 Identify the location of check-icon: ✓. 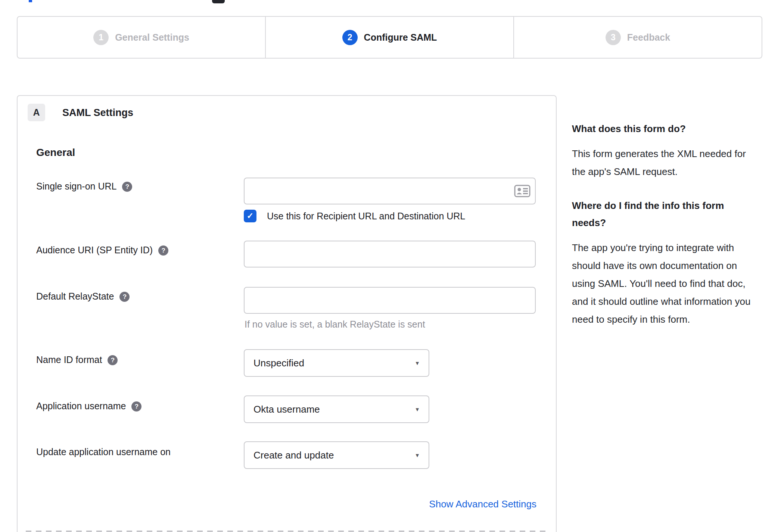
(250, 216).